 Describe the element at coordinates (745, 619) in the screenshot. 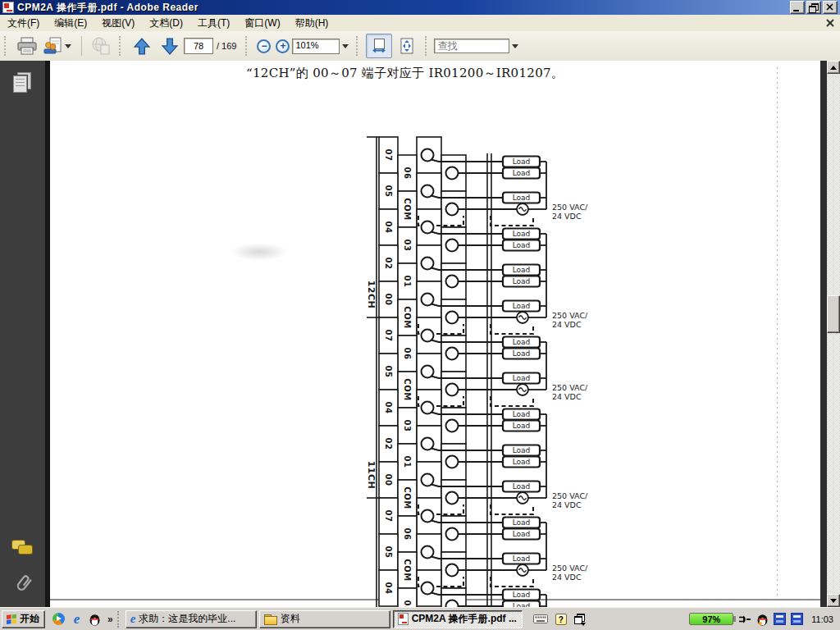

I see `ac-power-plug-icon` at that location.